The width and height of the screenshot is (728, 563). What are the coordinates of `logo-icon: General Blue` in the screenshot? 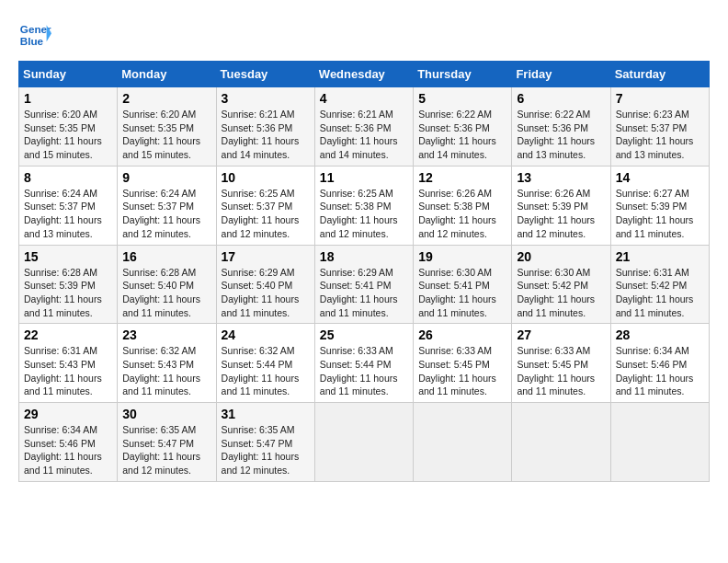 It's located at (35, 35).